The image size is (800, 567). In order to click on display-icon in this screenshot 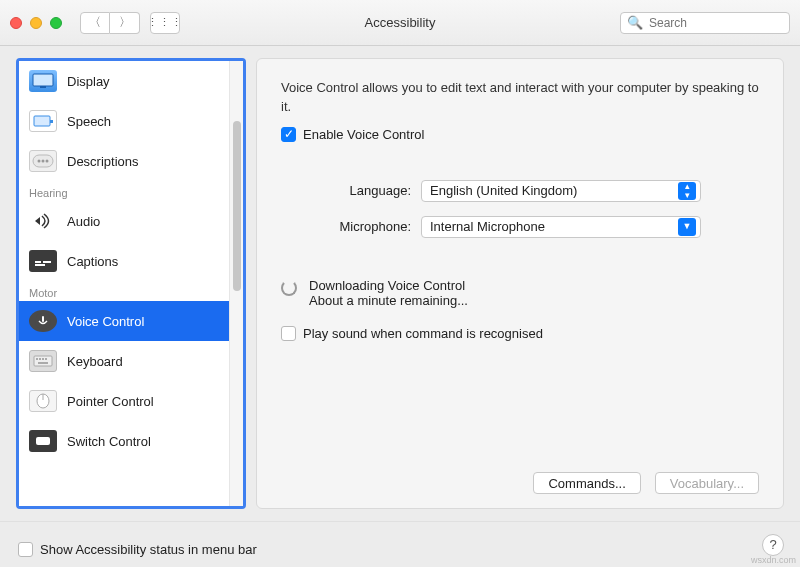, I will do `click(43, 81)`.